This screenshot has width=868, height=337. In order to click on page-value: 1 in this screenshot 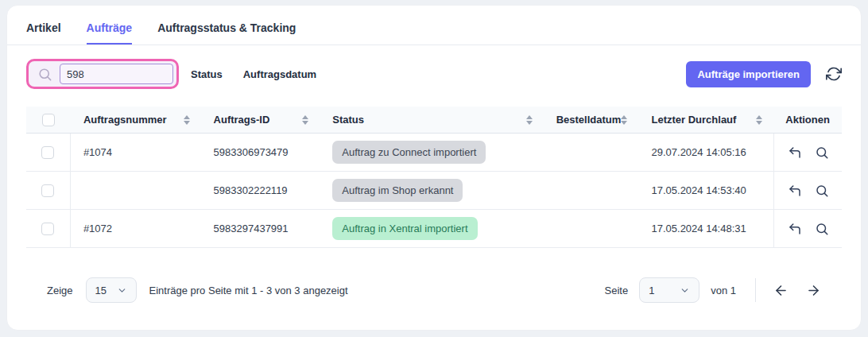, I will do `click(652, 291)`.